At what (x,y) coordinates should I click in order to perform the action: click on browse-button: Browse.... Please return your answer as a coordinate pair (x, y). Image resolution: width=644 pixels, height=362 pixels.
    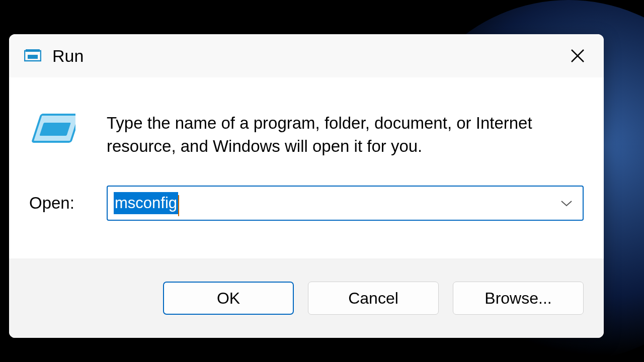
    Looking at the image, I should click on (518, 298).